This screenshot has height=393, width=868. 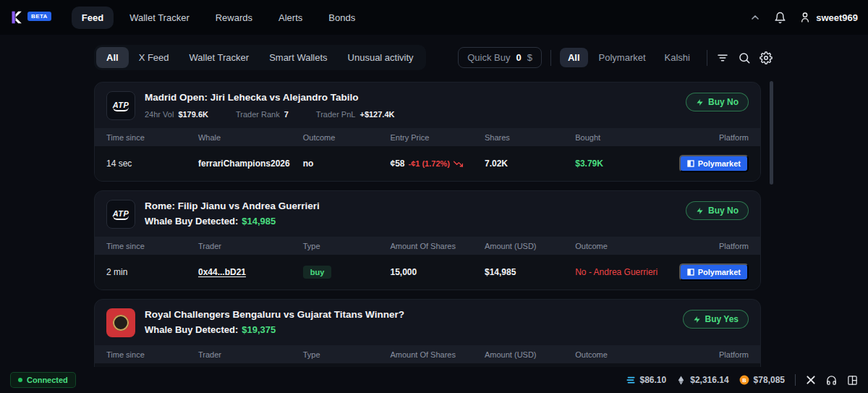 I want to click on market-title: Madrid Open: Jiri Lehecka vs Alejandro T…, so click(x=411, y=98).